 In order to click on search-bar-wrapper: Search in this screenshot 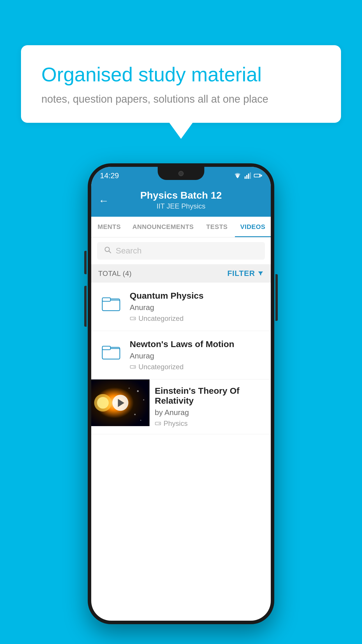, I will do `click(181, 251)`.